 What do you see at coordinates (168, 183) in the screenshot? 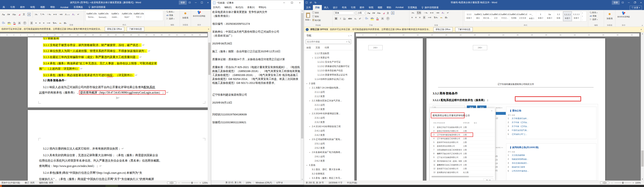
I see `read-mode-icon` at bounding box center [168, 183].